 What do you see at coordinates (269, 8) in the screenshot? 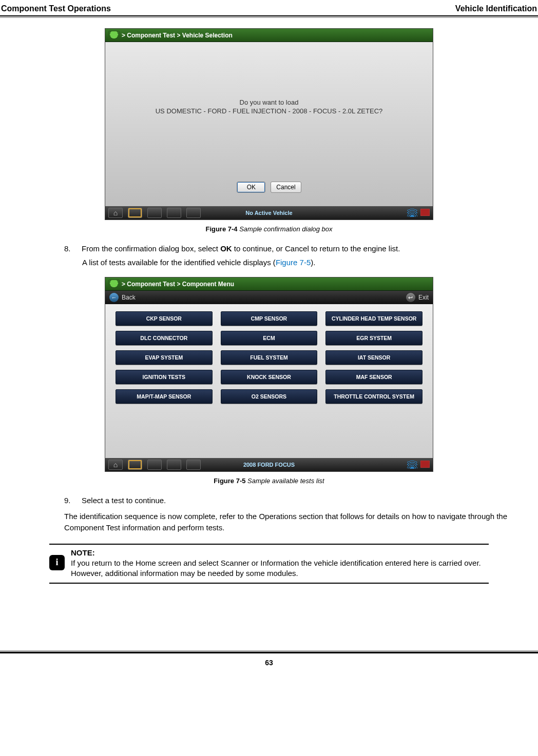
I see `page-header: Component Test Operations Vehicle Identi…` at bounding box center [269, 8].